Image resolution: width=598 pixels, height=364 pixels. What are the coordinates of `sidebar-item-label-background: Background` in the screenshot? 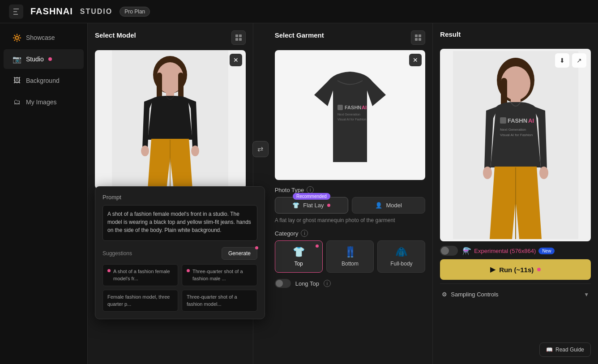 It's located at (43, 81).